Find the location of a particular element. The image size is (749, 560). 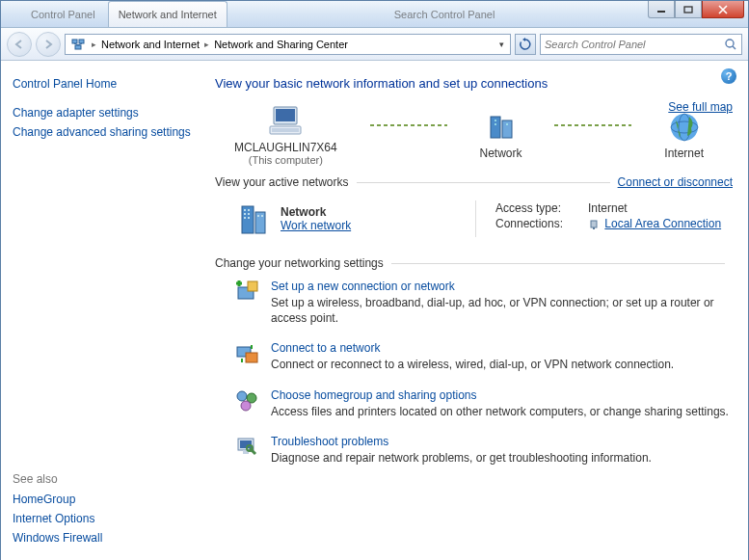

tab-label: Control Panel is located at coordinates (64, 14).